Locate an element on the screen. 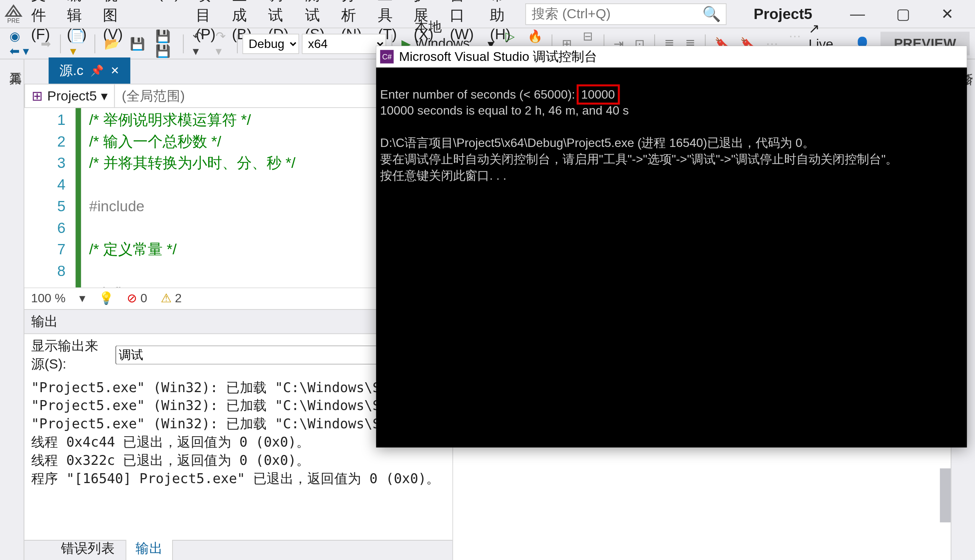 The height and width of the screenshot is (560, 975). project-icon: ⊞ is located at coordinates (37, 96).